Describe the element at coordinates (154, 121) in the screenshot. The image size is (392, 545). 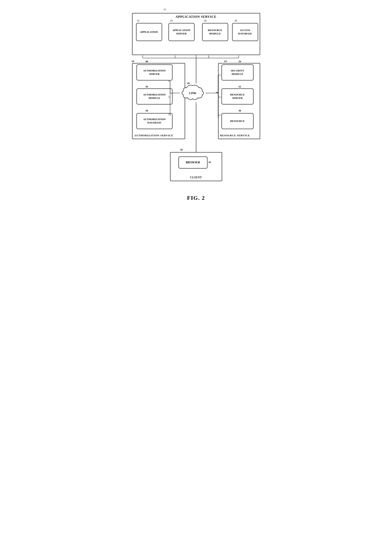
I see `authorization-database-box: AUTHORIZATIONDATABASE` at that location.